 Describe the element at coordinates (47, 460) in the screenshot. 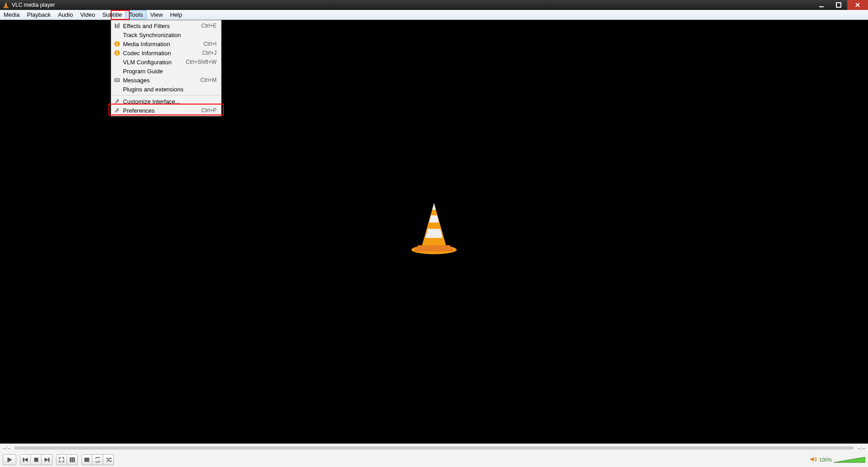

I see `next-button` at that location.